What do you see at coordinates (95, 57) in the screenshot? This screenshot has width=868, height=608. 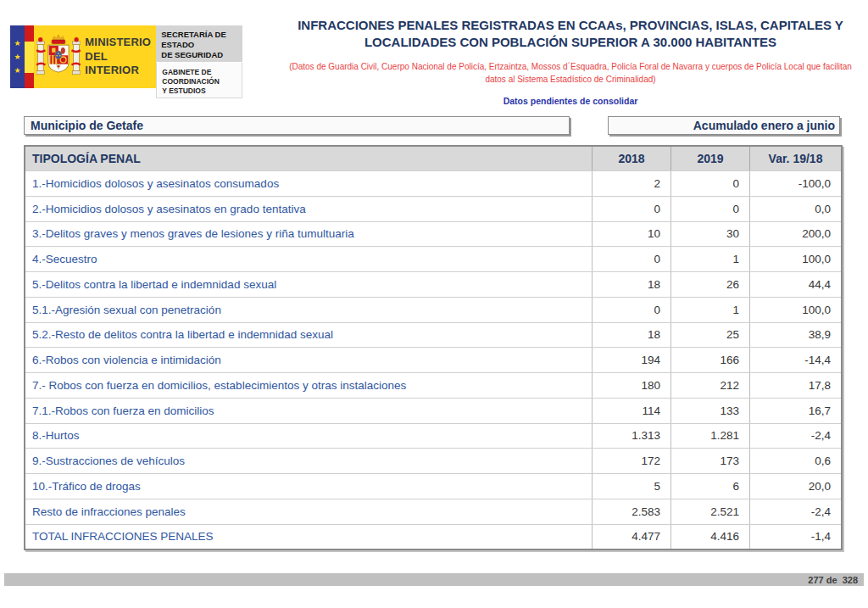 I see `logo-yellow-panel: MINISTERIO DEL INTERIOR` at bounding box center [95, 57].